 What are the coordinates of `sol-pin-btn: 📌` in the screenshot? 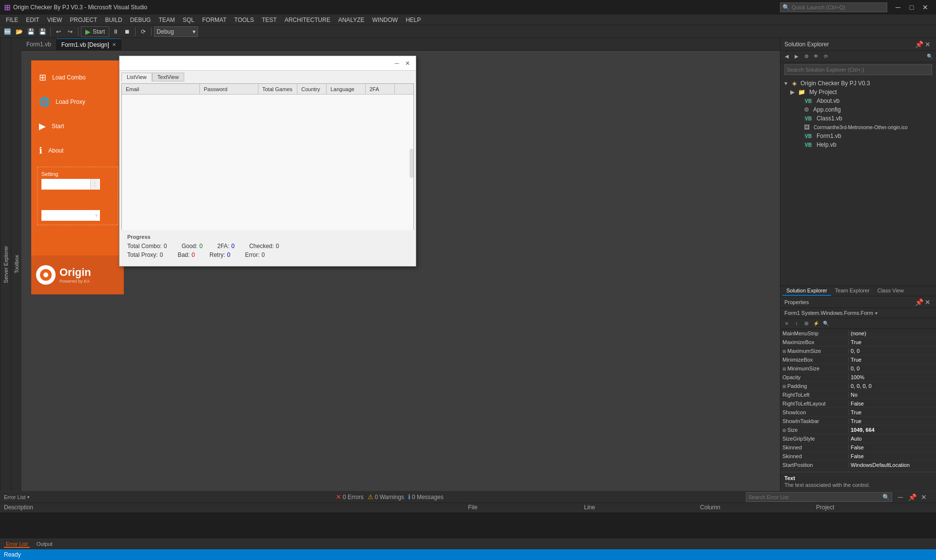 It's located at (919, 44).